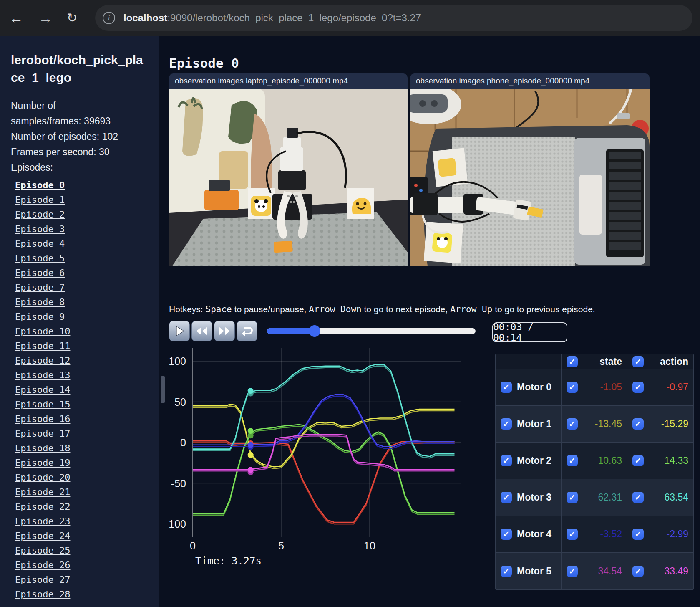  What do you see at coordinates (177, 361) in the screenshot?
I see `svg-text: 100` at bounding box center [177, 361].